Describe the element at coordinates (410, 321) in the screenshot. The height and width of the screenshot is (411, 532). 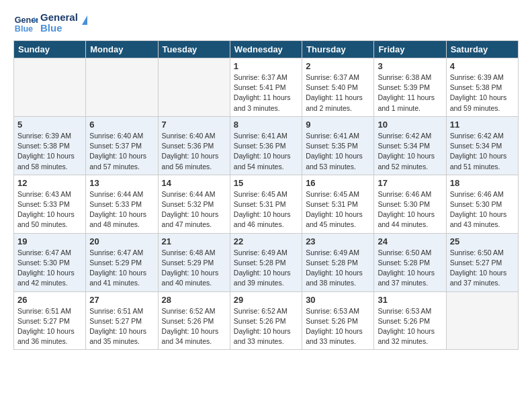
I see `calendar-cell: 31Sunrise: 6:53 AM Sunset: 5:26 PM Dayli…` at that location.